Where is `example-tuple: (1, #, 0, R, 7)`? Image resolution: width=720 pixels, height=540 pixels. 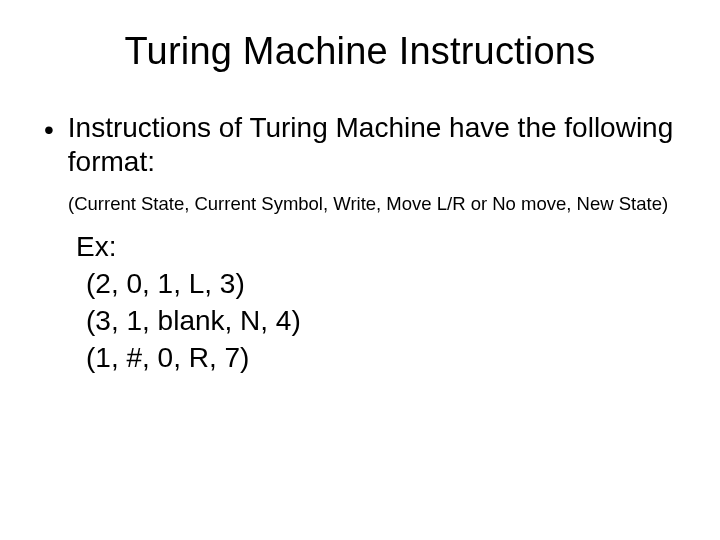 example-tuple: (1, #, 0, R, 7) is located at coordinates (383, 358).